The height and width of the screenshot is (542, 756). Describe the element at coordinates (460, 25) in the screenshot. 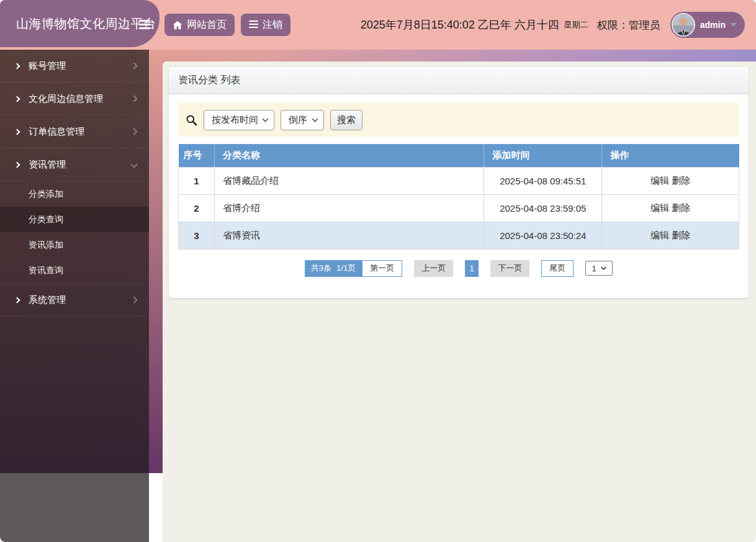

I see `datetime-text: 2025年7月8日15:40:02 乙巳年 六月十四` at that location.